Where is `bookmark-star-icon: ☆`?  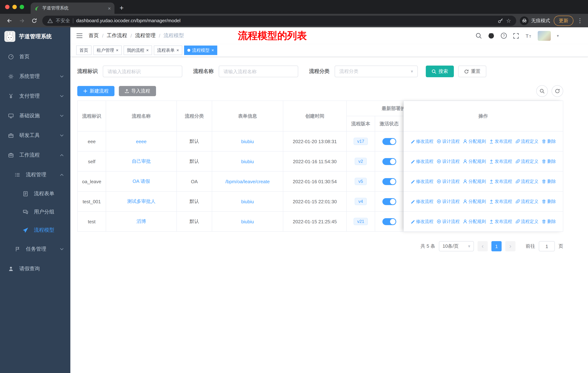 bookmark-star-icon: ☆ is located at coordinates (509, 20).